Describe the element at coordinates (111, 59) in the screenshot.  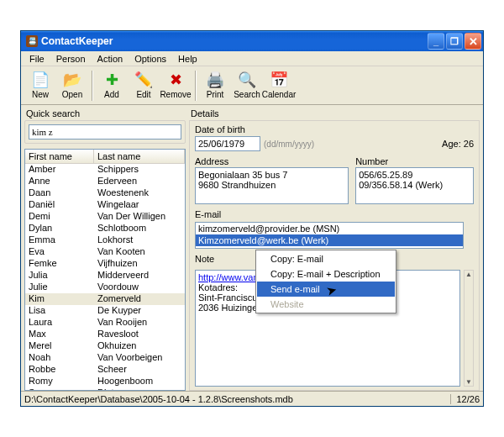
I see `menu-action: Action` at that location.